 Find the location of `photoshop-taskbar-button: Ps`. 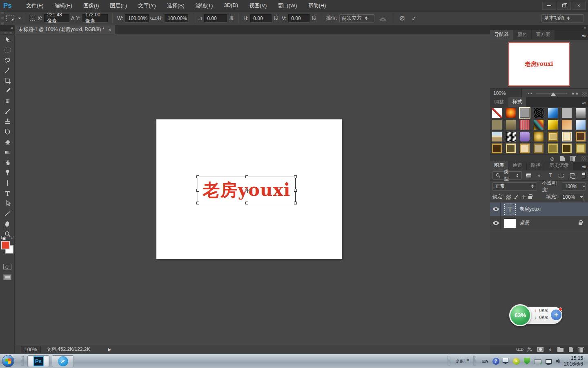

photoshop-taskbar-button: Ps is located at coordinates (38, 361).